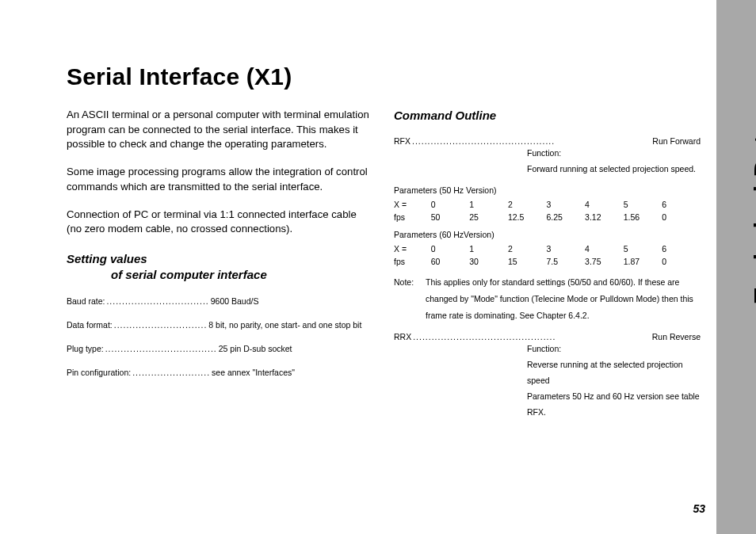 The height and width of the screenshot is (534, 756). Describe the element at coordinates (488, 261) in the screenshot. I see `cell: 30` at that location.